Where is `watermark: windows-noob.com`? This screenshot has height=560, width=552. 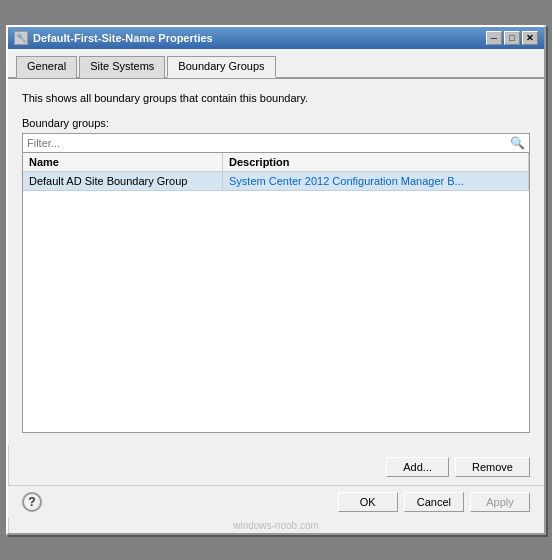
watermark: windows-noob.com is located at coordinates (276, 526).